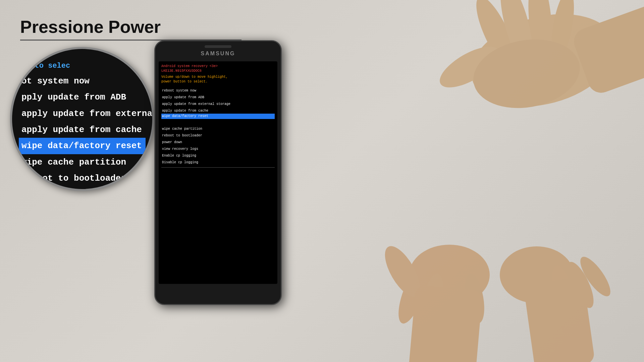 This screenshot has height=362, width=644. What do you see at coordinates (82, 114) in the screenshot?
I see `magnify-item-external: apply update from external s` at bounding box center [82, 114].